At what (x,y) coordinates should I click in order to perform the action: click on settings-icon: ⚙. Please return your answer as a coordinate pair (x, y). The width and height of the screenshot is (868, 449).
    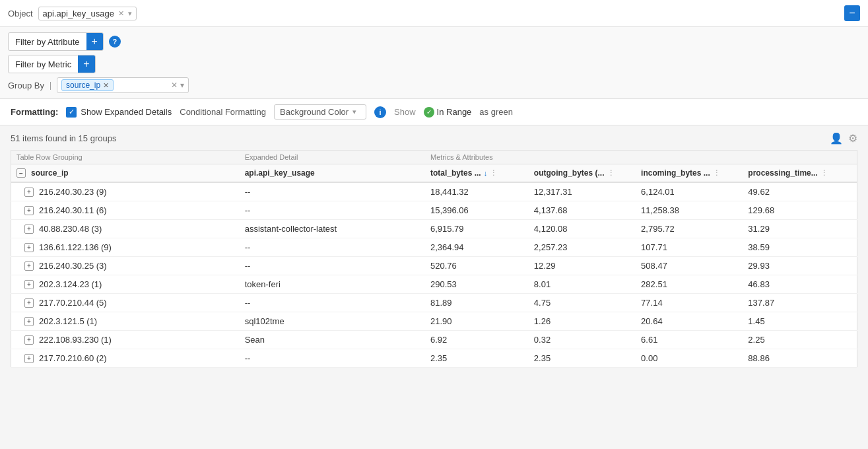
    Looking at the image, I should click on (853, 139).